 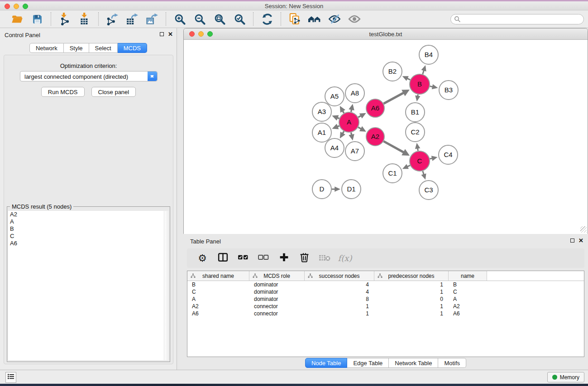 What do you see at coordinates (220, 19) in the screenshot?
I see `zoom-fit-button` at bounding box center [220, 19].